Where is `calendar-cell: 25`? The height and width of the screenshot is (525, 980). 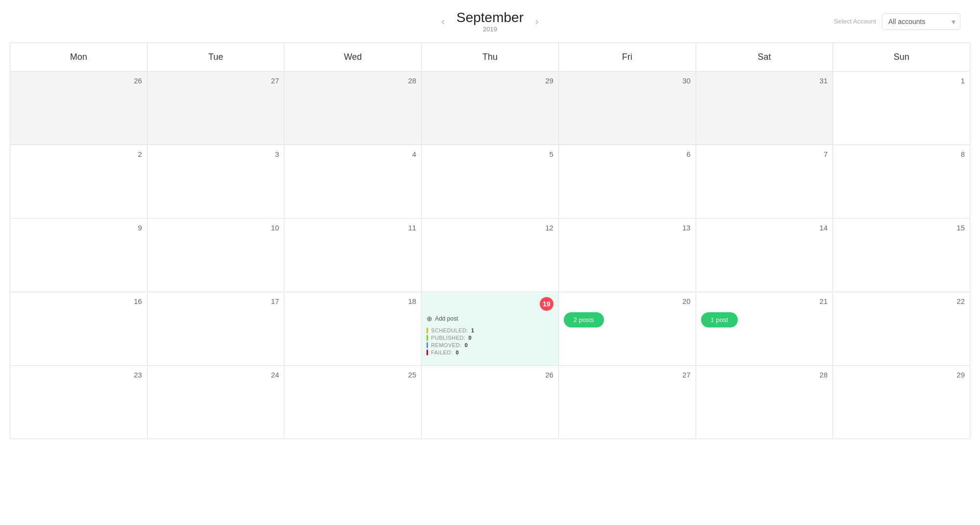
calendar-cell: 25 is located at coordinates (353, 402).